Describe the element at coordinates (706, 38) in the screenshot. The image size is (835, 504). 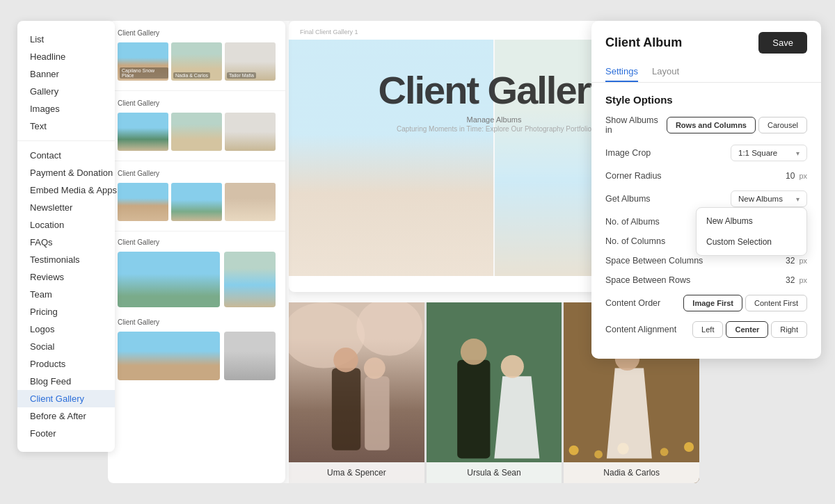
I see `panel-header: Client Album Save` at that location.